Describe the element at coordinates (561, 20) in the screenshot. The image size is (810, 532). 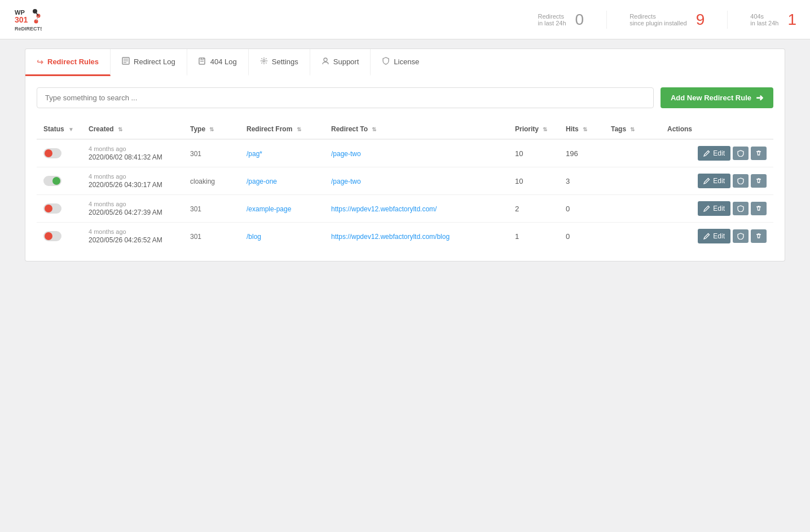
I see `stat-redirects-24h: Redirects in last 24h 0` at that location.